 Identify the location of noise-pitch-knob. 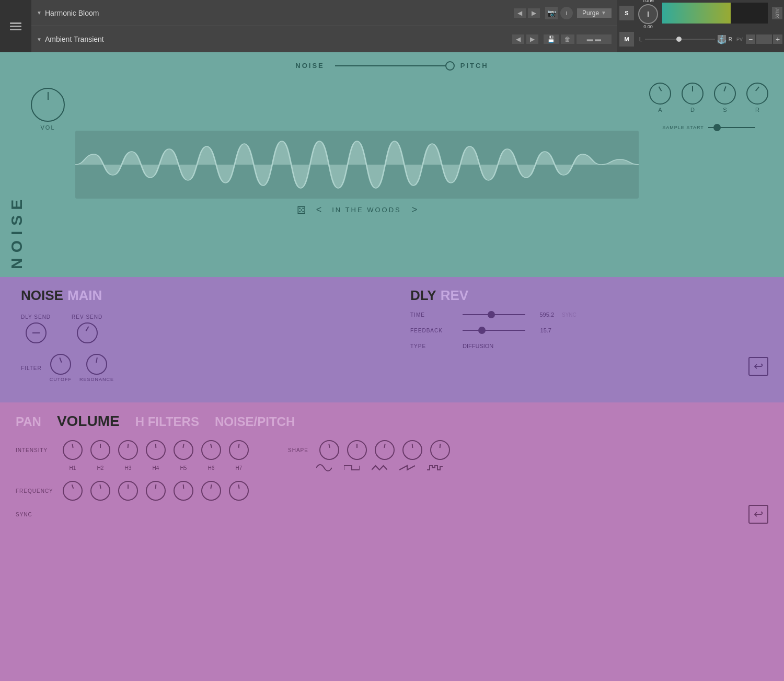
(450, 66).